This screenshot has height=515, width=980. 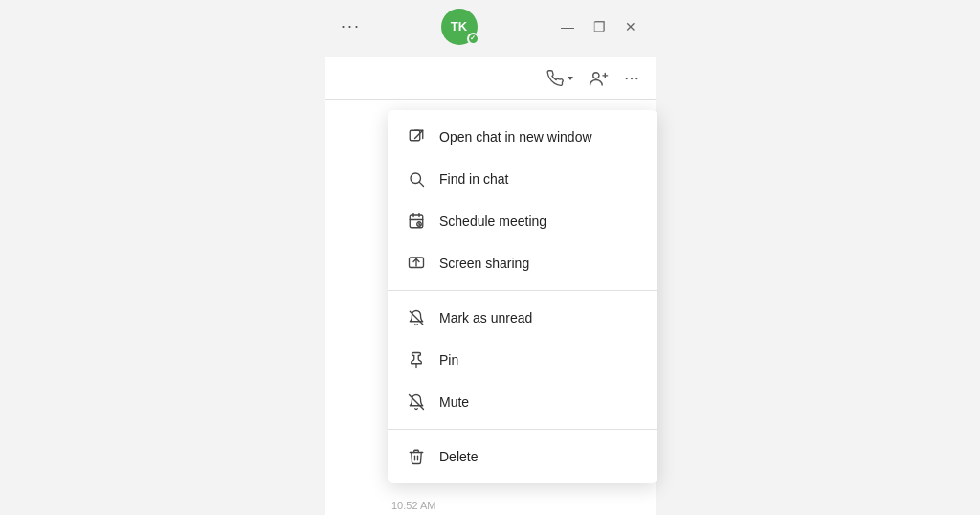 I want to click on delete-item: Delete, so click(x=523, y=457).